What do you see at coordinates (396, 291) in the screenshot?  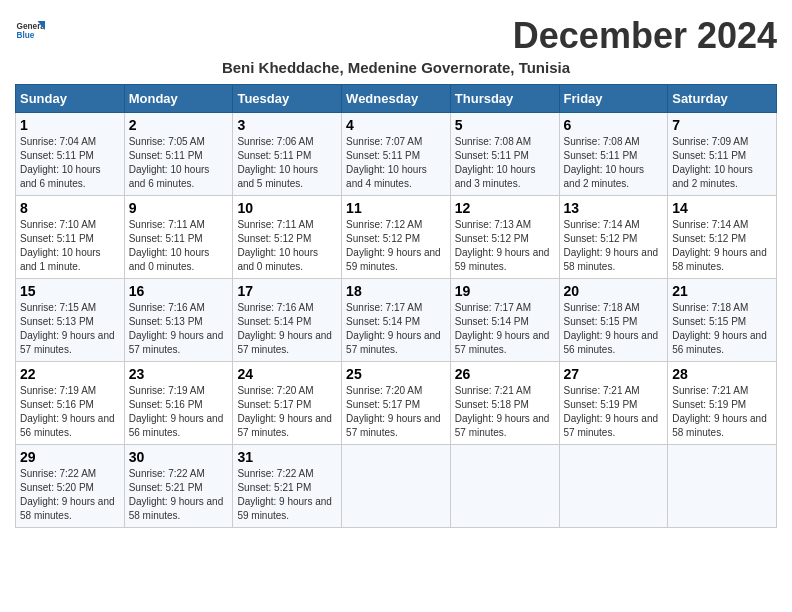 I see `day-number: 18` at bounding box center [396, 291].